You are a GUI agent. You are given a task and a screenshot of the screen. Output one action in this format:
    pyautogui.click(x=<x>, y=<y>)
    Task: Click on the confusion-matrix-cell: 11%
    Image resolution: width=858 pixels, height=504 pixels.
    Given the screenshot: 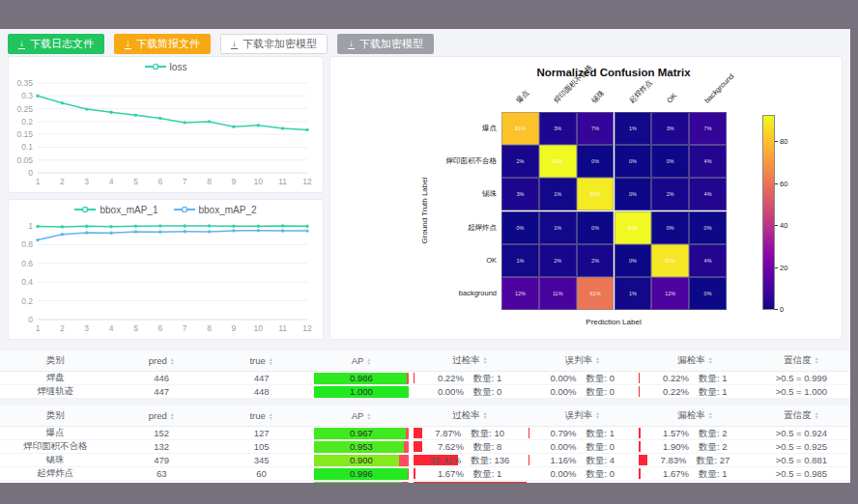 What is the action you would take?
    pyautogui.click(x=558, y=294)
    